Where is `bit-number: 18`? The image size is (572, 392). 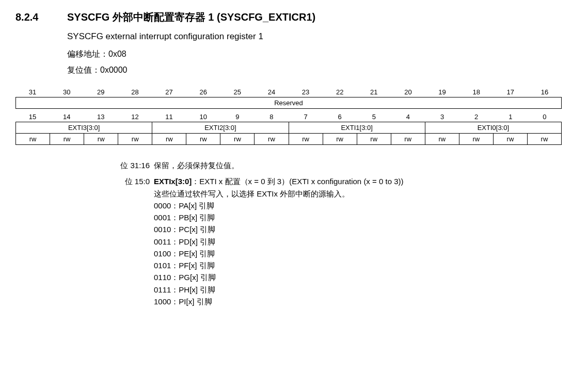
bit-number: 18 is located at coordinates (476, 92).